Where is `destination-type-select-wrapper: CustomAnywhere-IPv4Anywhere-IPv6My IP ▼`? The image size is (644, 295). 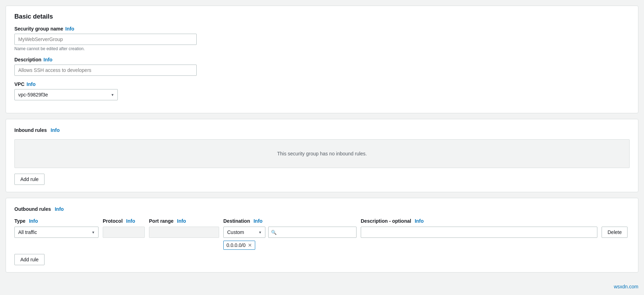
destination-type-select-wrapper: CustomAnywhere-IPv4Anywhere-IPv6My IP ▼ is located at coordinates (244, 232).